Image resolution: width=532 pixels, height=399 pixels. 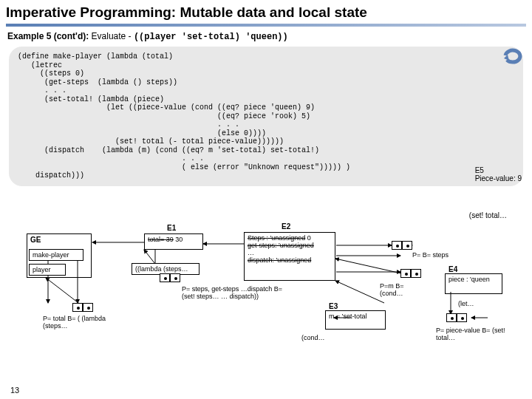 I want to click on note-e5: E5Piece-value: 9, so click(x=498, y=174).